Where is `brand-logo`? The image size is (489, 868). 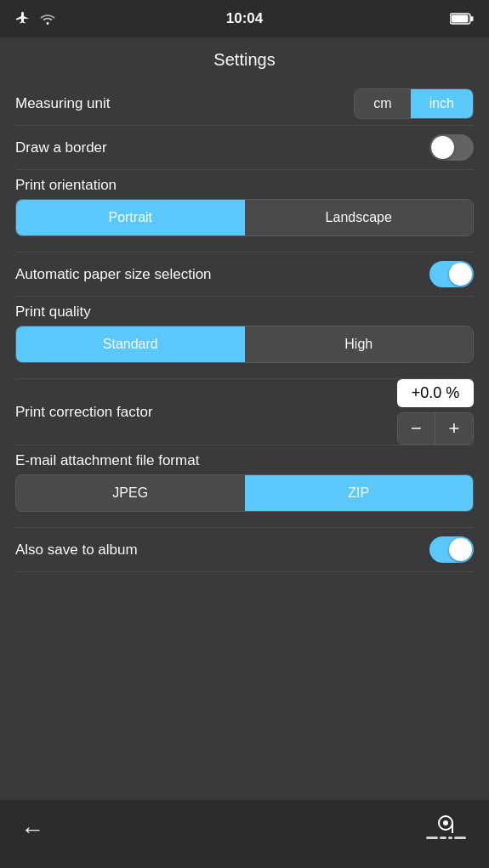 brand-logo is located at coordinates (446, 830).